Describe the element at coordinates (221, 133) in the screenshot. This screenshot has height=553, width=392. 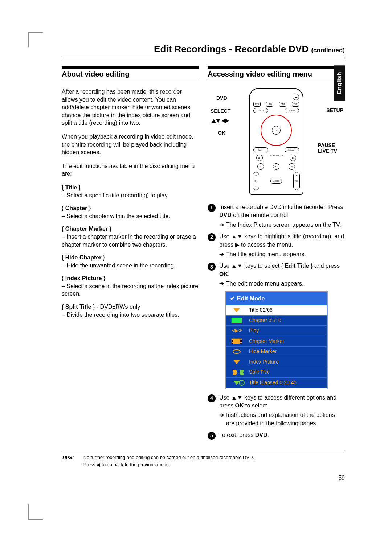
I see `label-ok: OK` at that location.